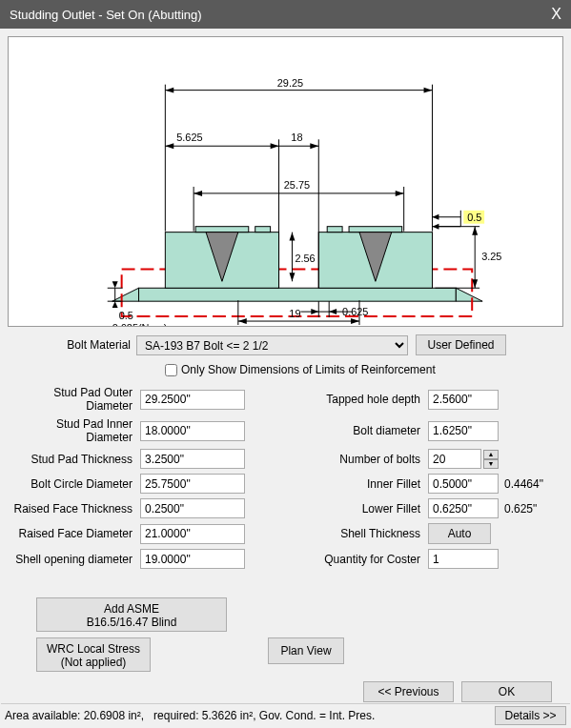  Describe the element at coordinates (461, 345) in the screenshot. I see `user-defined-button: User Defined` at that location.